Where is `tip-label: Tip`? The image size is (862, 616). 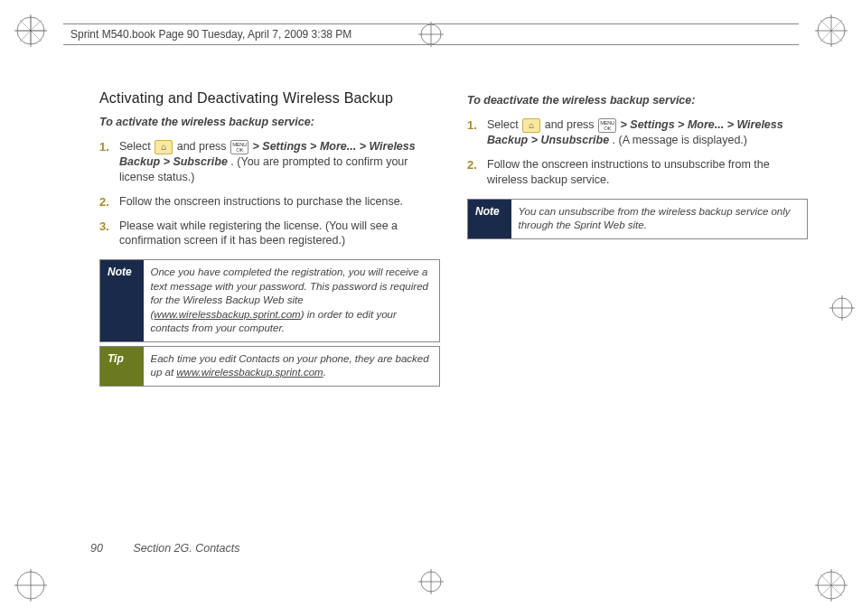
tip-label: Tip is located at coordinates (122, 366).